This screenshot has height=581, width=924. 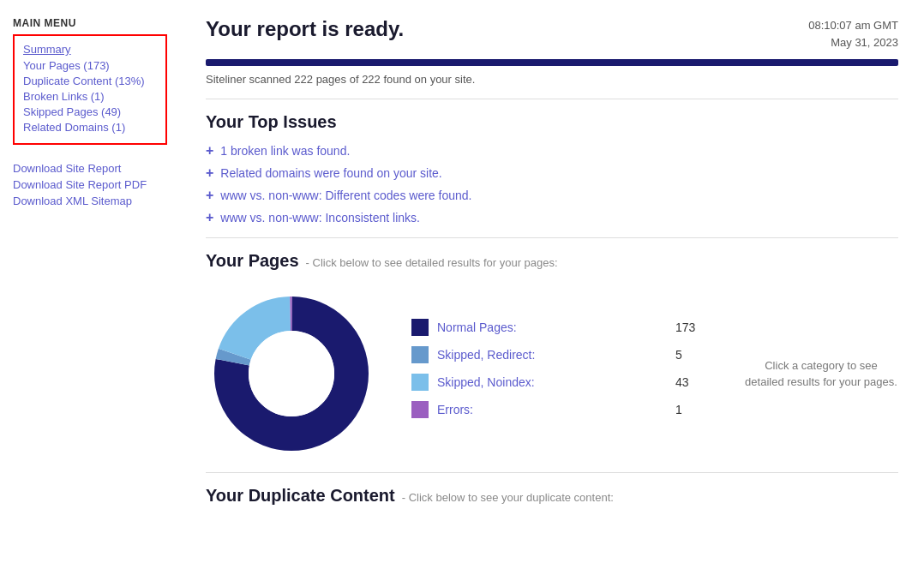 I want to click on donut-svg, so click(x=291, y=374).